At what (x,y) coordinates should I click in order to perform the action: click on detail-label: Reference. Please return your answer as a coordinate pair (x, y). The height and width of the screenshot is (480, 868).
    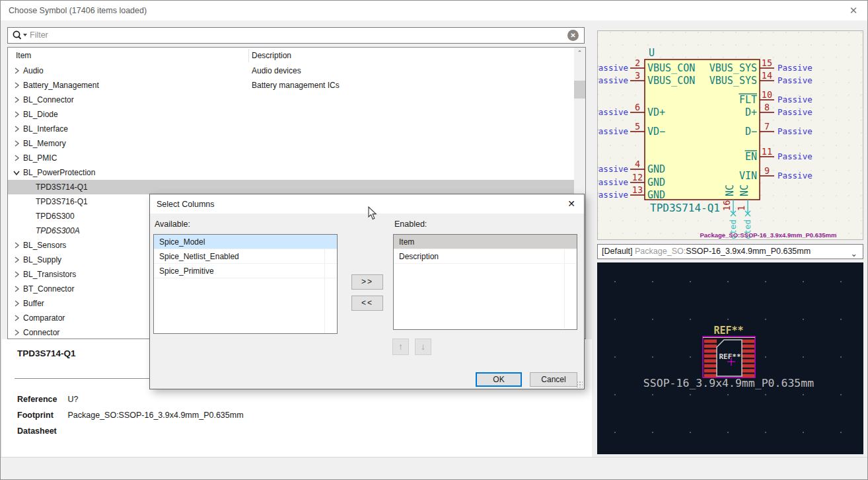
    Looking at the image, I should click on (41, 399).